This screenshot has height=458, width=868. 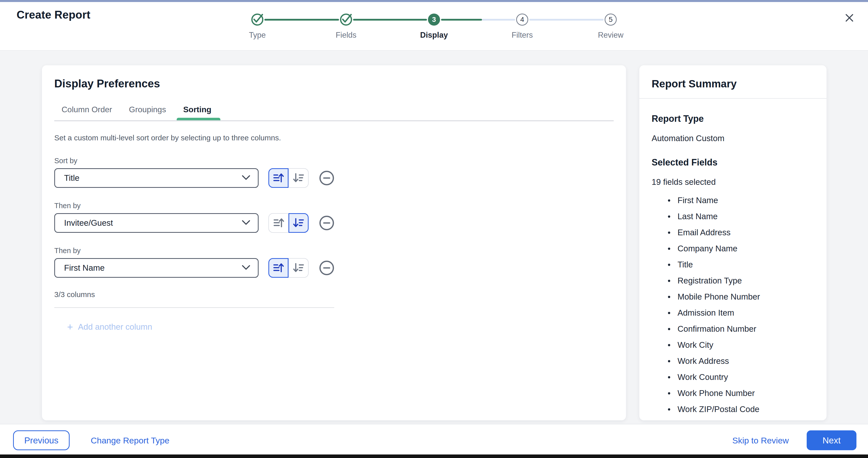 What do you see at coordinates (733, 409) in the screenshot?
I see `list-item: Work ZIP/Postal Code` at bounding box center [733, 409].